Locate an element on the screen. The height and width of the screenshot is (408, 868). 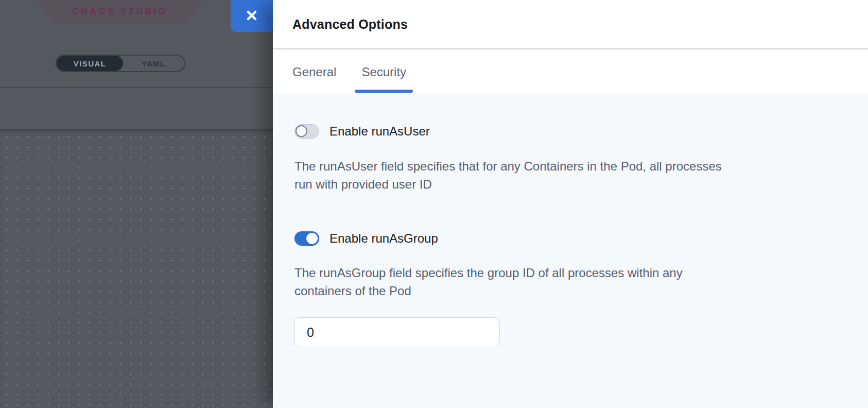
description-line: run with provided user ID is located at coordinates (567, 184).